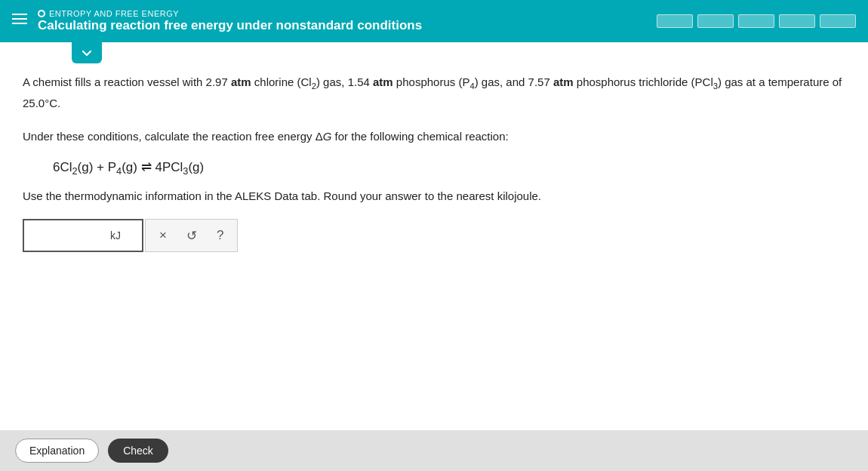 This screenshot has height=471, width=868. I want to click on action-buttons: × ↺ ?, so click(192, 236).